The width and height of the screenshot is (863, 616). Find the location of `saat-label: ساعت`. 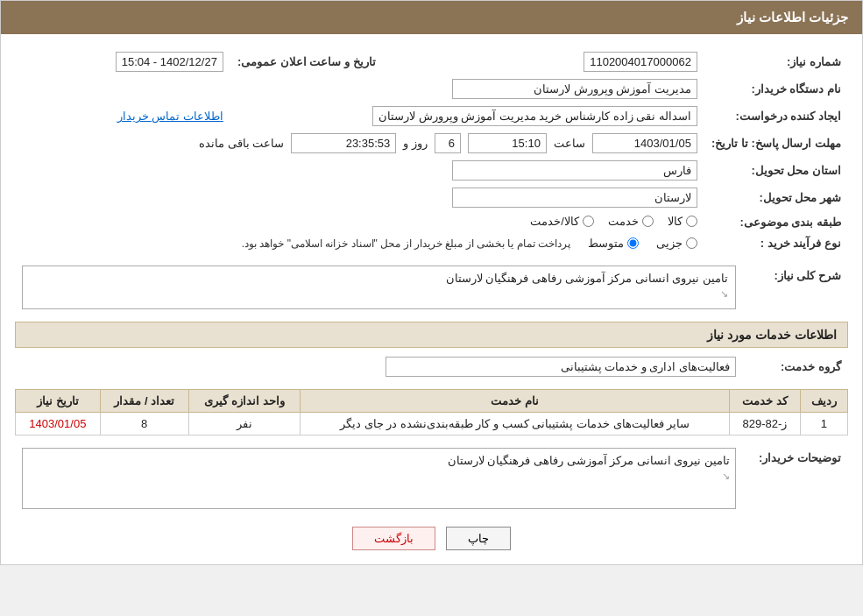

saat-label: ساعت is located at coordinates (569, 144).